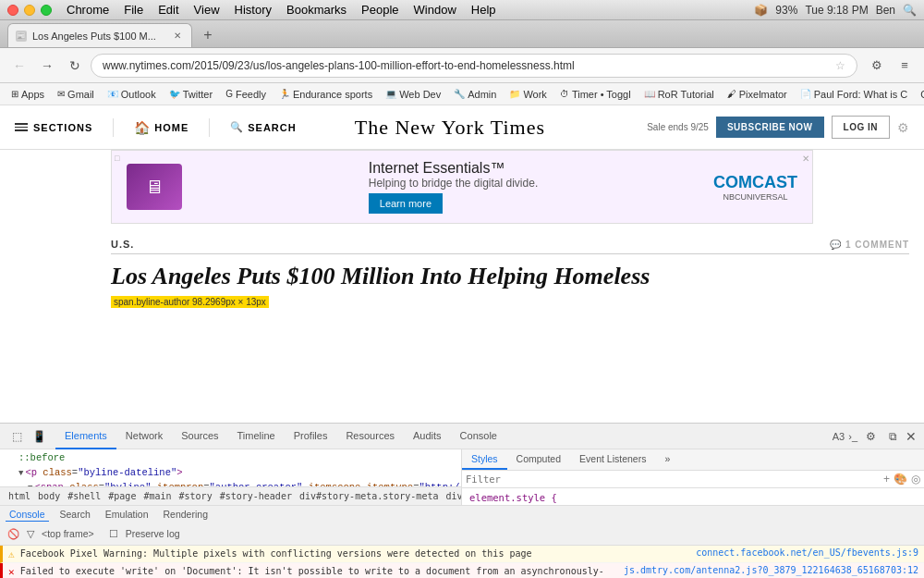 This screenshot has width=924, height=578. I want to click on bookmark-work: 📁 Work, so click(528, 94).